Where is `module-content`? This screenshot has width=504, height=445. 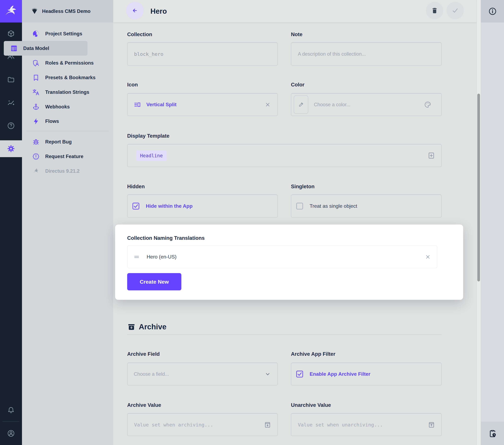 module-content is located at coordinates (11, 34).